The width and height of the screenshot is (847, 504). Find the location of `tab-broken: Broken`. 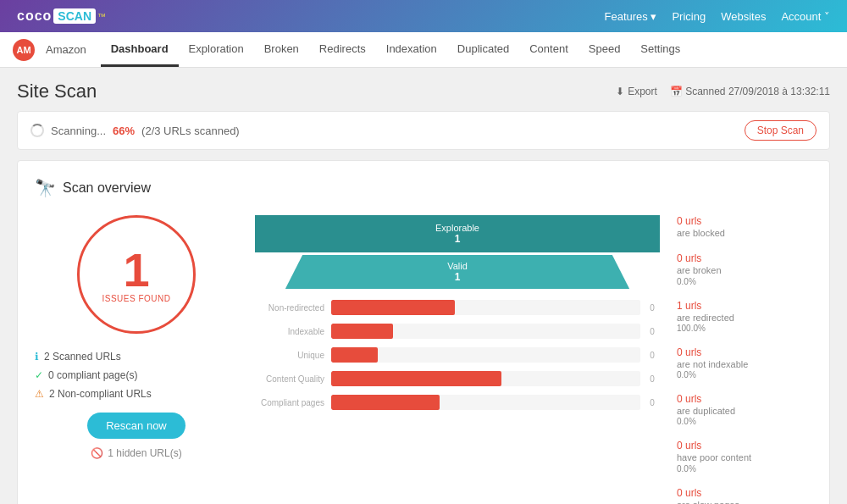

tab-broken: Broken is located at coordinates (281, 49).